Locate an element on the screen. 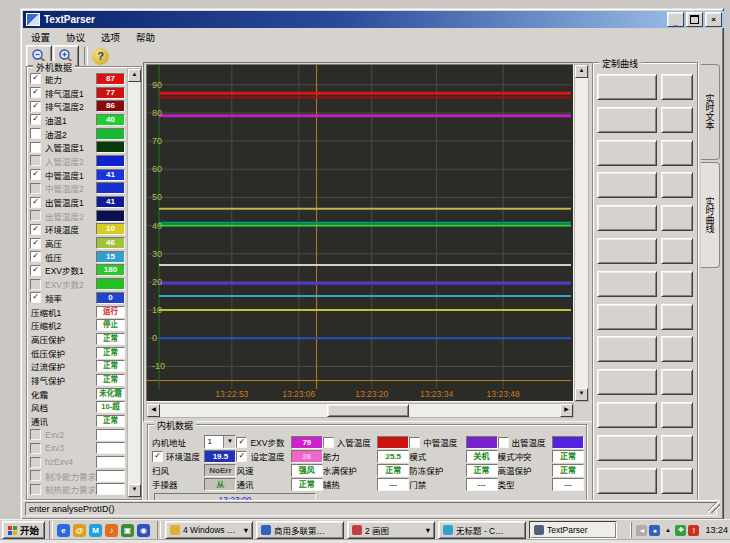 Image resolution: width=730 pixels, height=543 pixels. chart-scroll-up-icon: ▲ is located at coordinates (582, 72).